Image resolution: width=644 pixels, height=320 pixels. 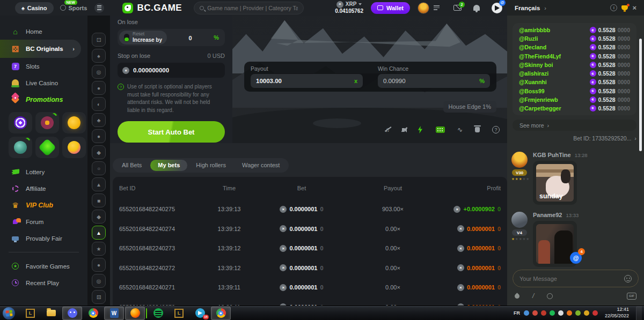 I want to click on emoji-icon, so click(x=628, y=279).